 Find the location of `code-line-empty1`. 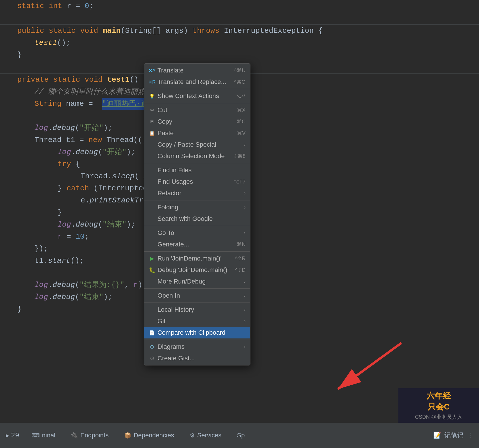

code-line-empty1 is located at coordinates (240, 18).